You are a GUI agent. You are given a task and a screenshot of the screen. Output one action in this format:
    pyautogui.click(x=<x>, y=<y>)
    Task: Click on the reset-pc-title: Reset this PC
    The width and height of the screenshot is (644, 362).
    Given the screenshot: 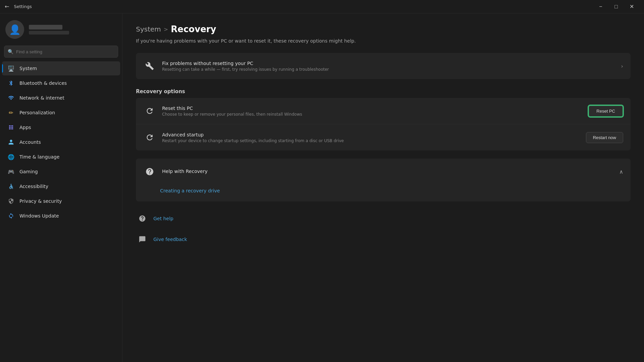 What is the action you would take?
    pyautogui.click(x=372, y=108)
    